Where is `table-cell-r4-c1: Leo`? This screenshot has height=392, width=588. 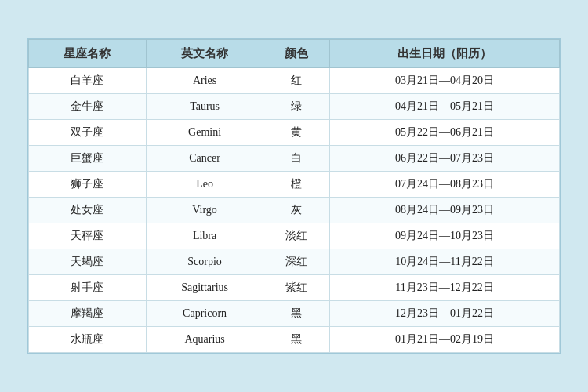 table-cell-r4-c1: Leo is located at coordinates (205, 185).